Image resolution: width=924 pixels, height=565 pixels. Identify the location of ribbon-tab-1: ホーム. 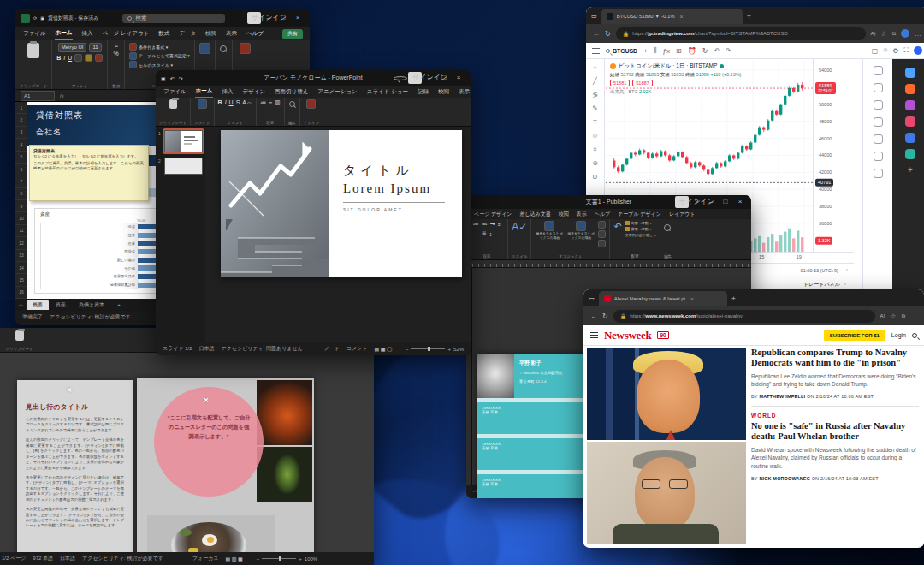
(204, 92).